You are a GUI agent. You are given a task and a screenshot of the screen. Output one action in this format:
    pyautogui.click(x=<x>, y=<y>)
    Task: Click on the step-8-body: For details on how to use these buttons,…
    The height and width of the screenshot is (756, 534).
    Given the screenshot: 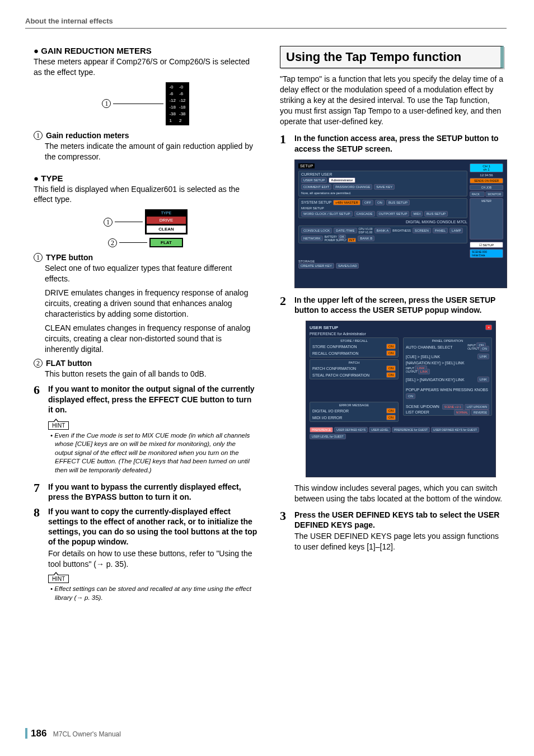 What is the action you would take?
    pyautogui.click(x=153, y=559)
    